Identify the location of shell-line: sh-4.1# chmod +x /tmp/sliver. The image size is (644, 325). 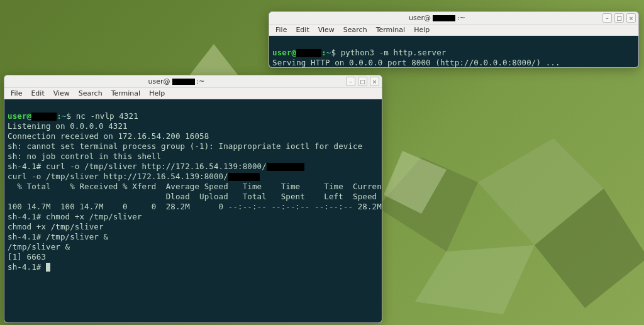
(75, 216).